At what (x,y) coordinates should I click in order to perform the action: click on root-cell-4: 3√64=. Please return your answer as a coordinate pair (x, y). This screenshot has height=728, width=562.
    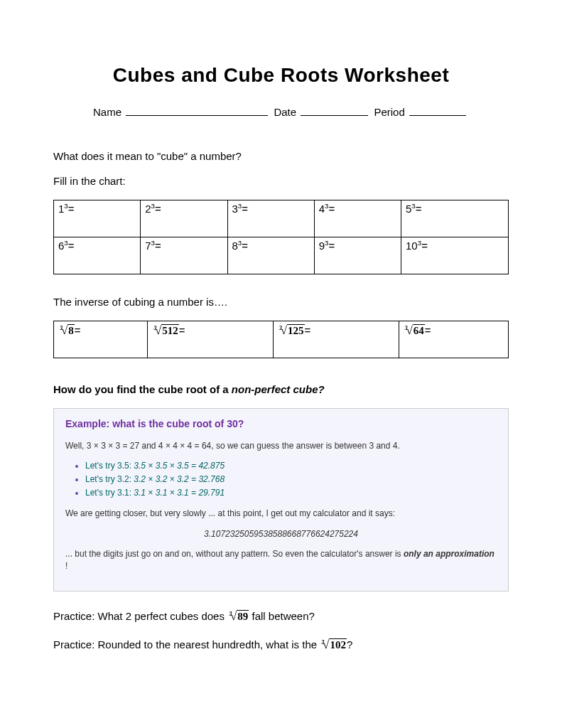
    Looking at the image, I should click on (453, 340).